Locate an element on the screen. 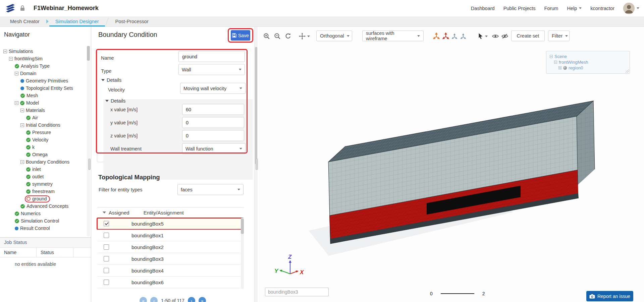 This screenshot has height=302, width=644. nav-forum: Forum is located at coordinates (551, 8).